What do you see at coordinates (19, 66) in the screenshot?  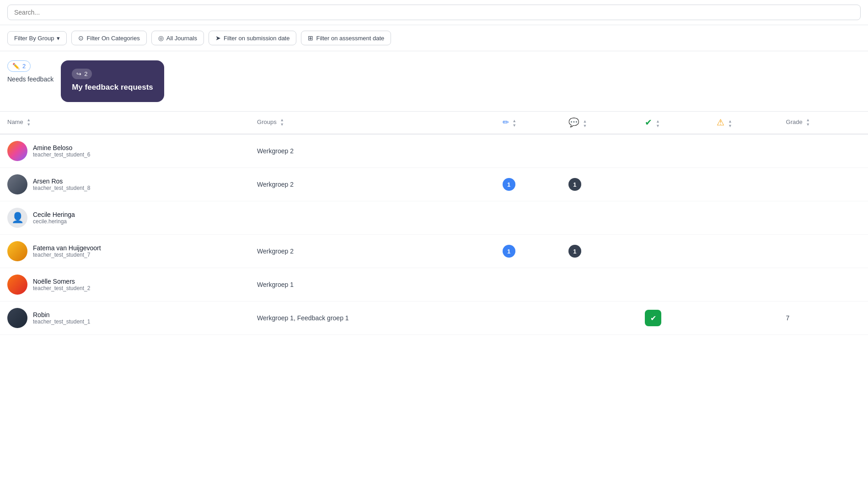 I see `needs-feedback-badge: ✏️ 2` at bounding box center [19, 66].